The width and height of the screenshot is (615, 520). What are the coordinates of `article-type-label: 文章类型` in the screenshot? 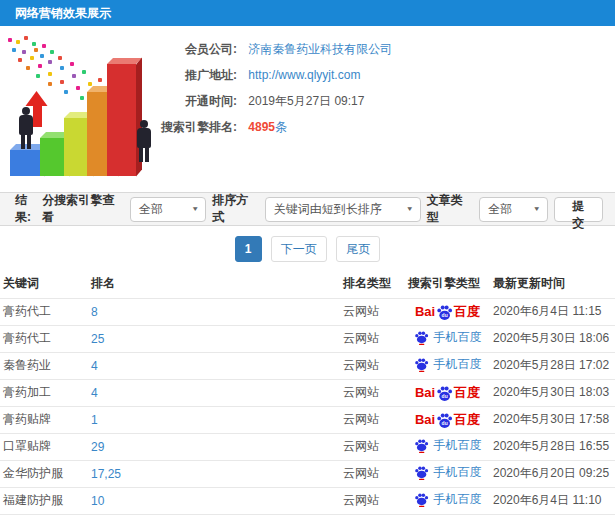 It's located at (450, 209).